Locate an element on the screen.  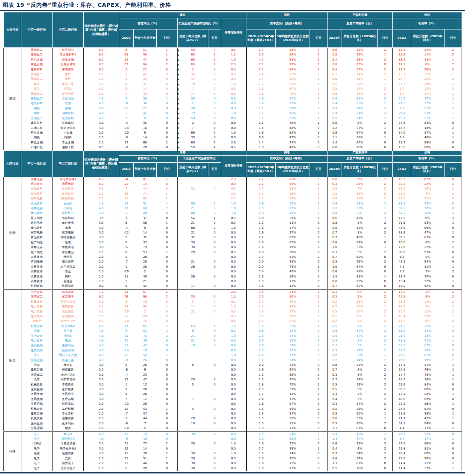
cell-inv-total: 0.5 is located at coordinates (234, 99).